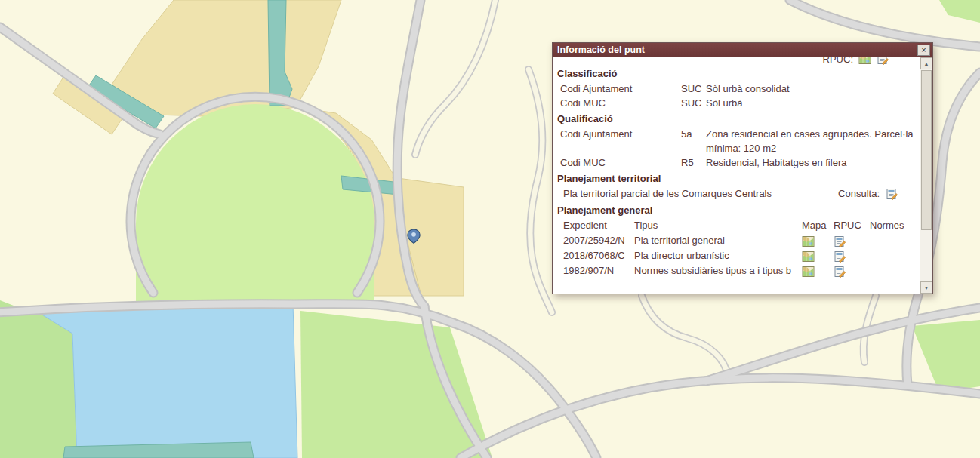 Image resolution: width=980 pixels, height=458 pixels. I want to click on section-heading-classificacio: Classificació, so click(737, 74).